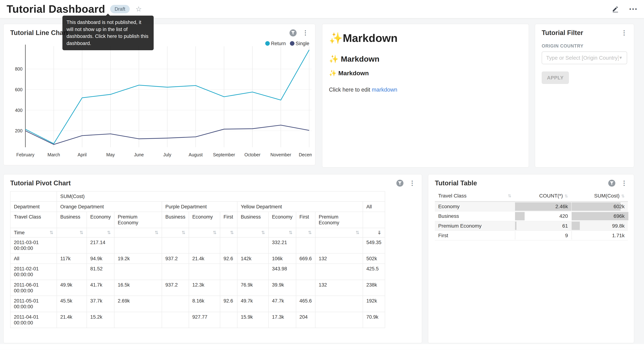  What do you see at coordinates (556, 78) in the screenshot?
I see `apply-button: APPLY` at bounding box center [556, 78].